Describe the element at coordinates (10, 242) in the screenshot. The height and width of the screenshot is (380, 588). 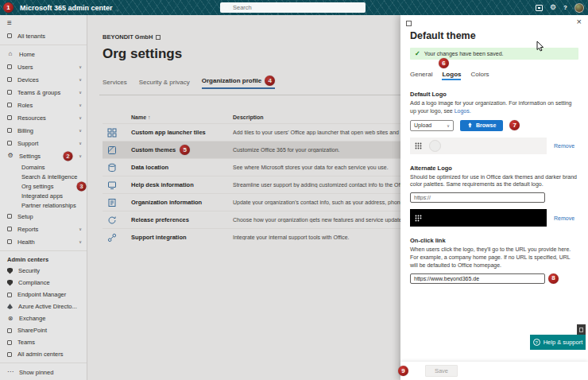
I see `health-icon` at that location.